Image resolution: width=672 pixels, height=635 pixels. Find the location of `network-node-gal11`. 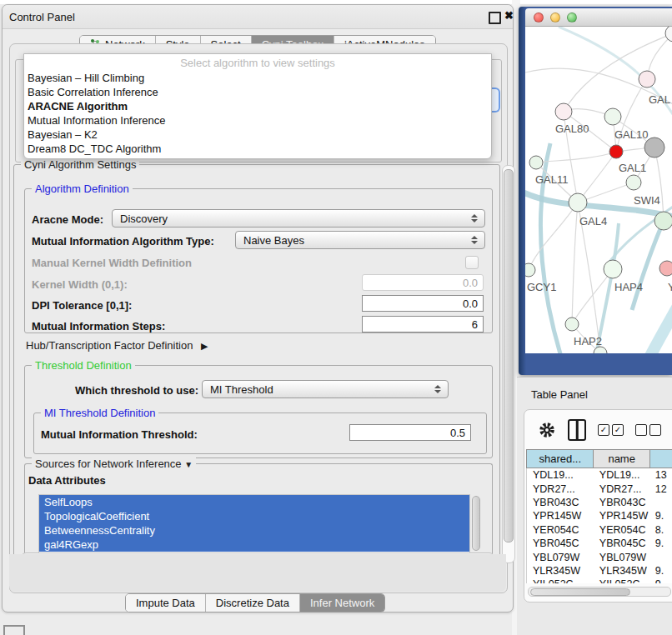

network-node-gal11 is located at coordinates (536, 162).